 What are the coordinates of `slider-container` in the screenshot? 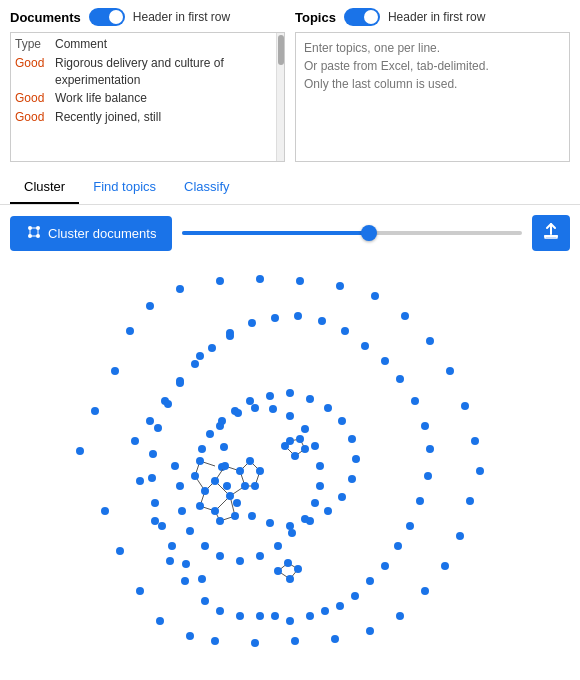 It's located at (352, 233).